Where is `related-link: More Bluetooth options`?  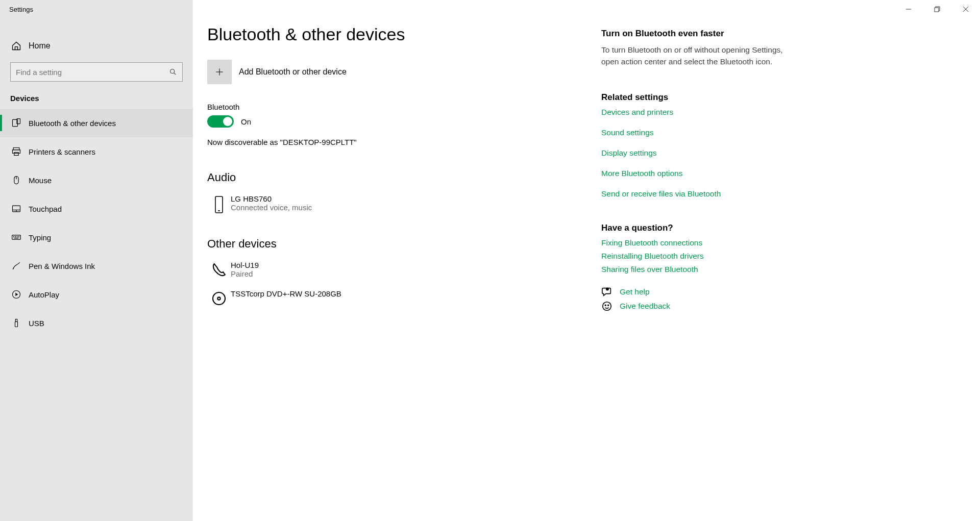 related-link: More Bluetooth options is located at coordinates (698, 173).